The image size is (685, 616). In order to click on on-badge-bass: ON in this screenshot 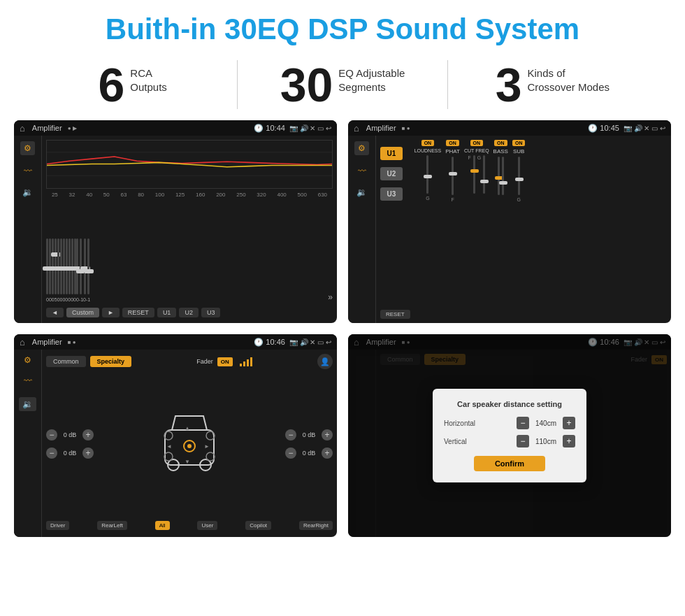, I will do `click(500, 143)`.